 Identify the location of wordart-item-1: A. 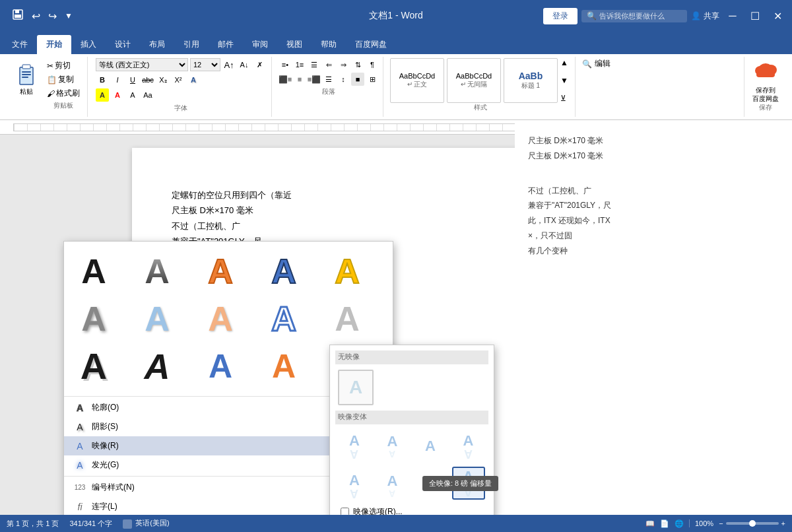
(157, 271).